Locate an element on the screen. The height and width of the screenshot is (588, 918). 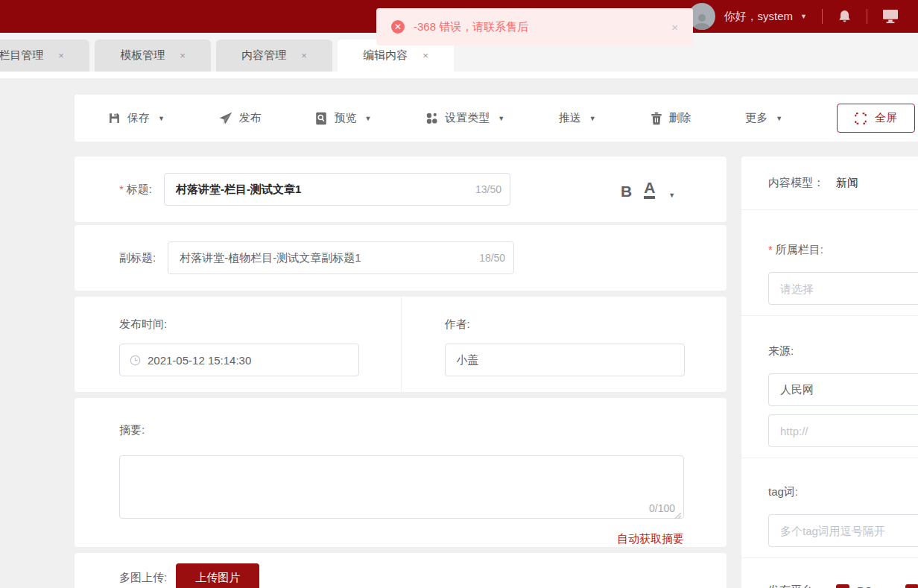
source-url-input is located at coordinates (843, 431).